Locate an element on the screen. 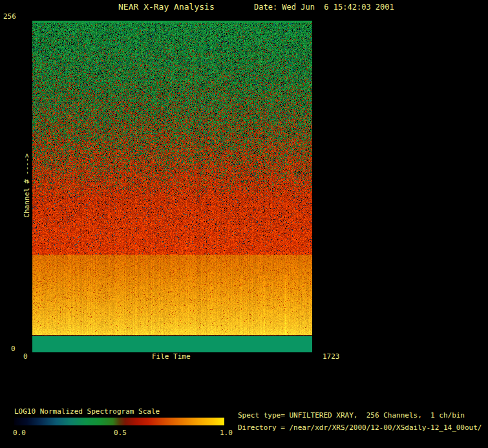  y-axis-title: Channel # ----> is located at coordinates (27, 185).